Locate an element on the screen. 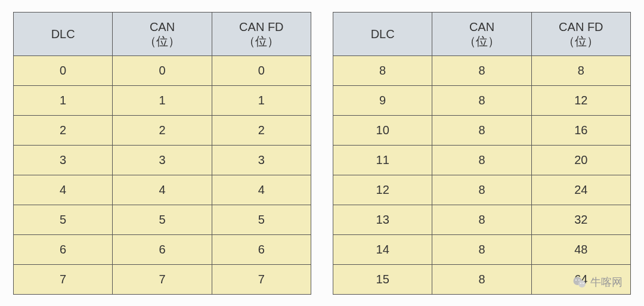  cell-canfd: 6 is located at coordinates (261, 250).